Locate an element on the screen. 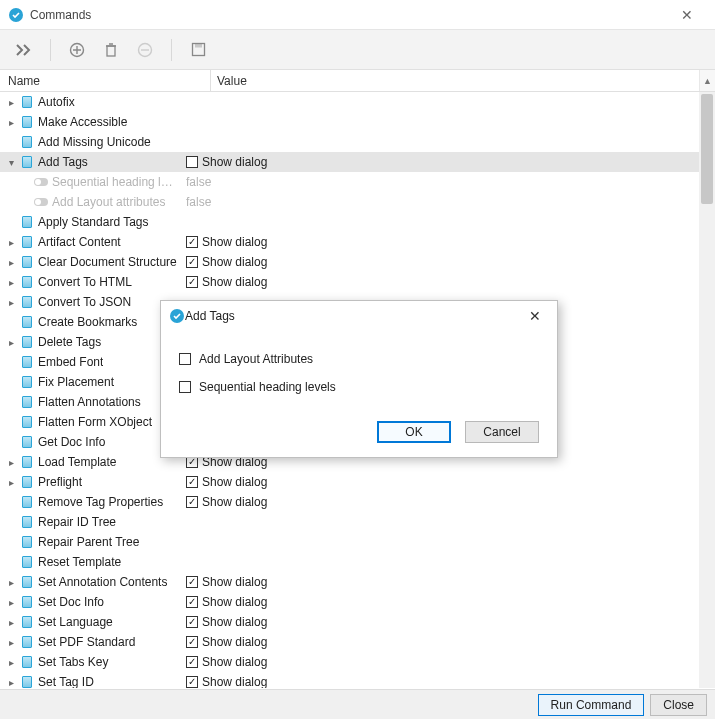  dialog-option-add-layout: Add Layout Attributes is located at coordinates (359, 359).